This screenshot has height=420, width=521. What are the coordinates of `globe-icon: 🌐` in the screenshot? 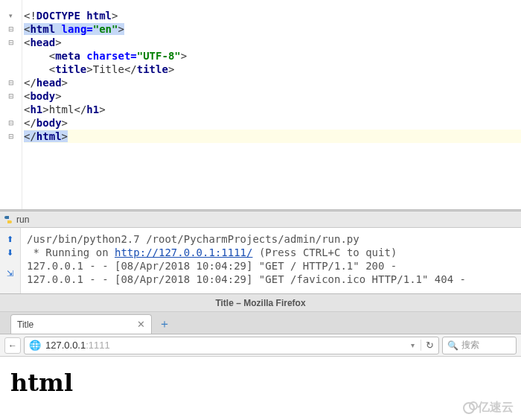 It's located at (35, 346).